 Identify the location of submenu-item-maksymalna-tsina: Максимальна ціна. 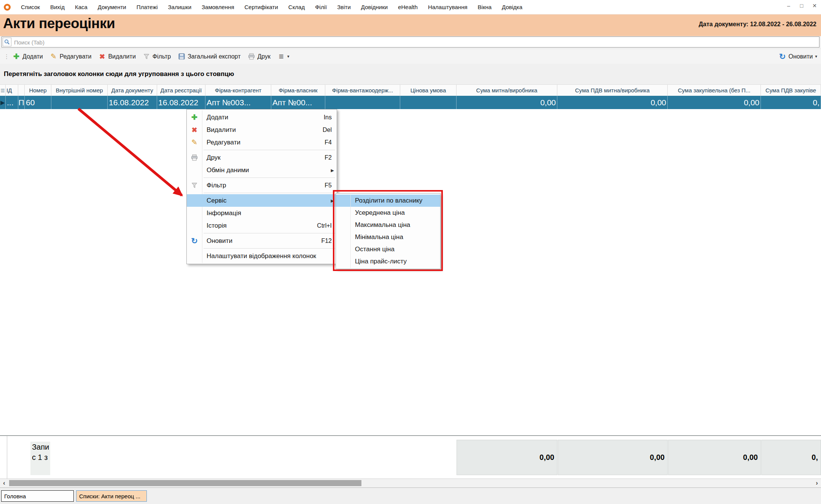
(388, 225).